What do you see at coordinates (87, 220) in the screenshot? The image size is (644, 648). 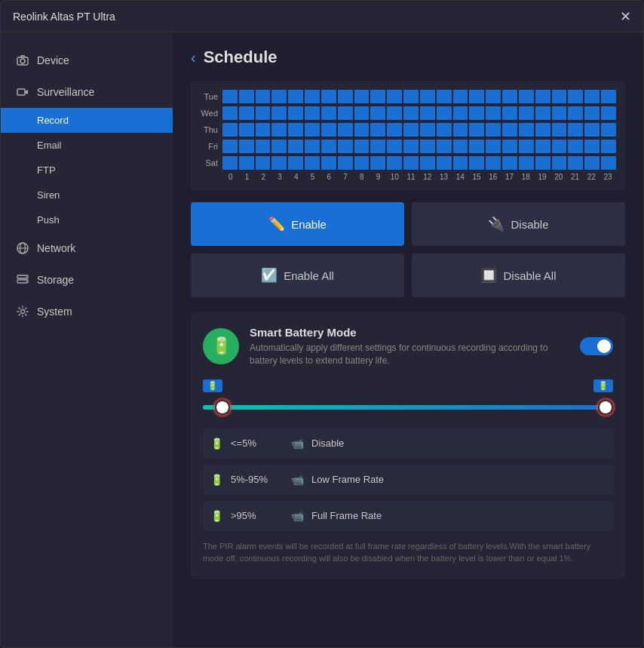 I see `sidebar-item-push: Push` at bounding box center [87, 220].